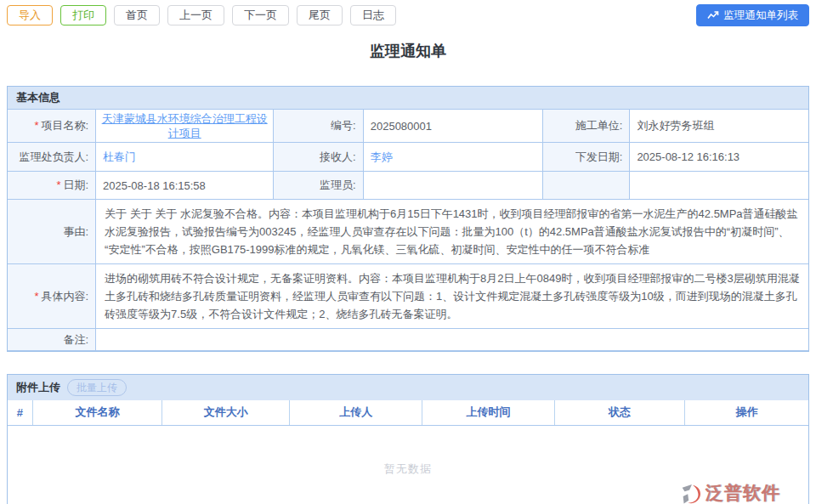 The image size is (816, 504). I want to click on table-row: *日期: 2025-08-18 16:15:58 监理员:, so click(408, 185).